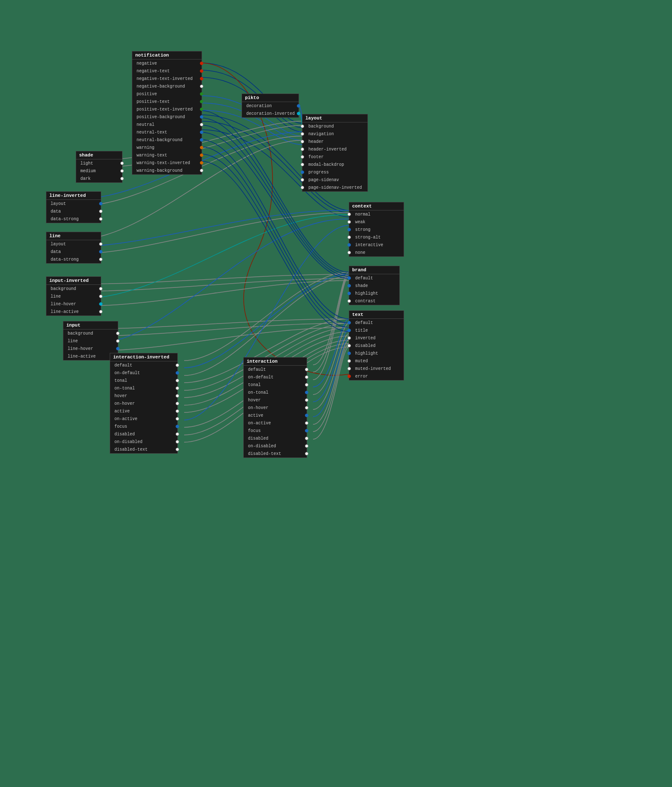  What do you see at coordinates (299, 106) in the screenshot?
I see `port-pikto-decoration-right` at bounding box center [299, 106].